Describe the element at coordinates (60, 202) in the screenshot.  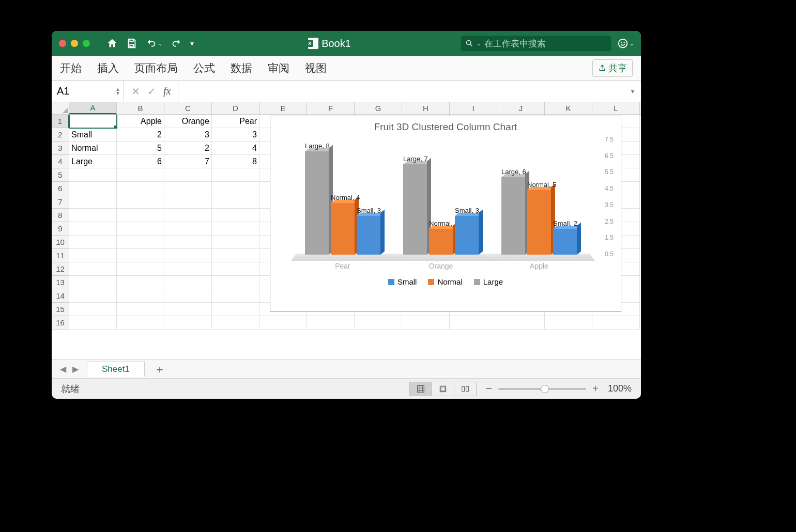
I see `row-header-7: 7` at that location.